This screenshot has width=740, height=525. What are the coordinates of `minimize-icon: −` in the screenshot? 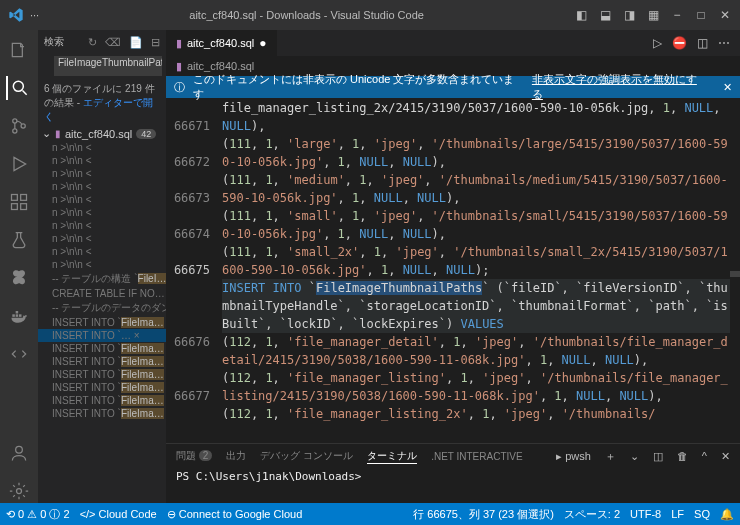 It's located at (677, 15).